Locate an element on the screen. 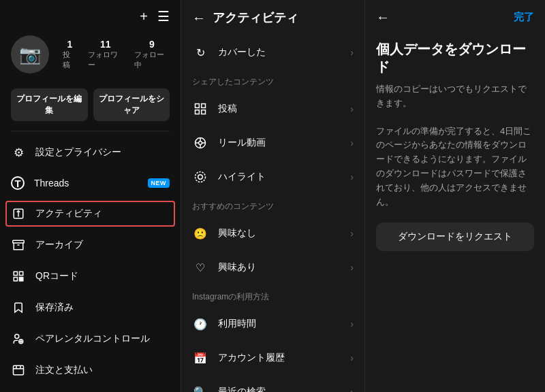 This screenshot has height=392, width=545. posts-icon is located at coordinates (200, 109).